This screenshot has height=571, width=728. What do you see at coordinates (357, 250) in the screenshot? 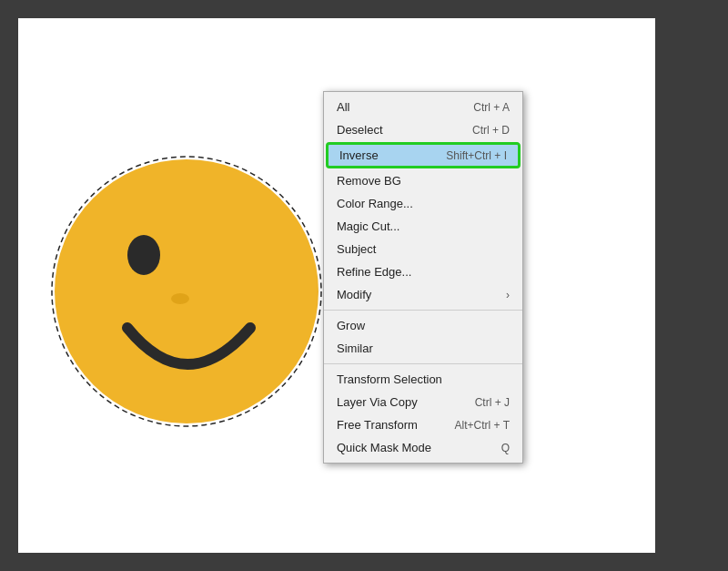
I see `menu-label-subject: Subject` at bounding box center [357, 250].